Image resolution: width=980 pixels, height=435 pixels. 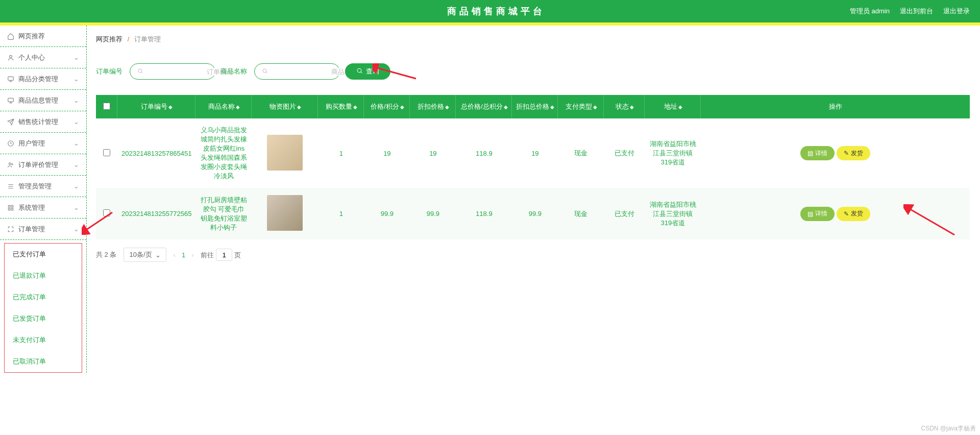 What do you see at coordinates (43, 254) in the screenshot?
I see `submenu-paid: 已支付订单` at bounding box center [43, 254].